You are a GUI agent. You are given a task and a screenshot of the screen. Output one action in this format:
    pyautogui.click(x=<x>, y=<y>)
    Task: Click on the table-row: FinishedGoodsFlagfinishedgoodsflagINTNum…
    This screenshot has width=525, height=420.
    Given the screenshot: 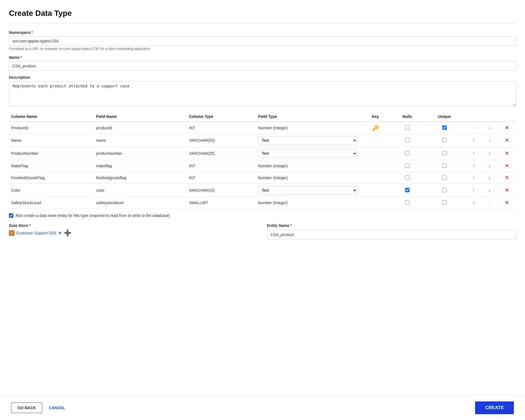 What is the action you would take?
    pyautogui.click(x=262, y=178)
    